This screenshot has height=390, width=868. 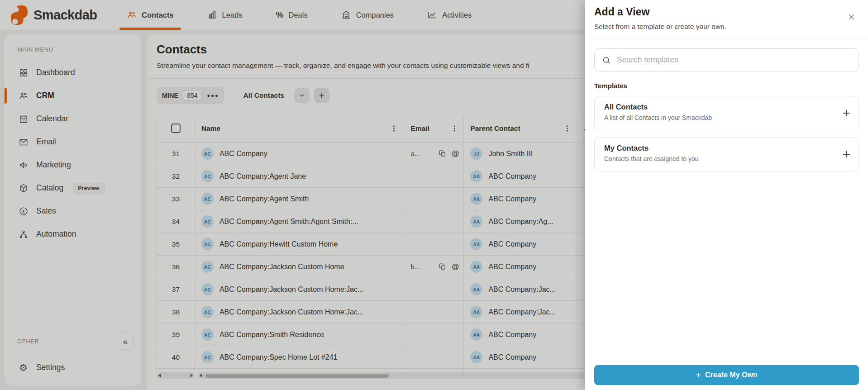 What do you see at coordinates (727, 113) in the screenshot?
I see `template-card-all-contacts: All ContactsA list of all Contacts in yo…` at bounding box center [727, 113].